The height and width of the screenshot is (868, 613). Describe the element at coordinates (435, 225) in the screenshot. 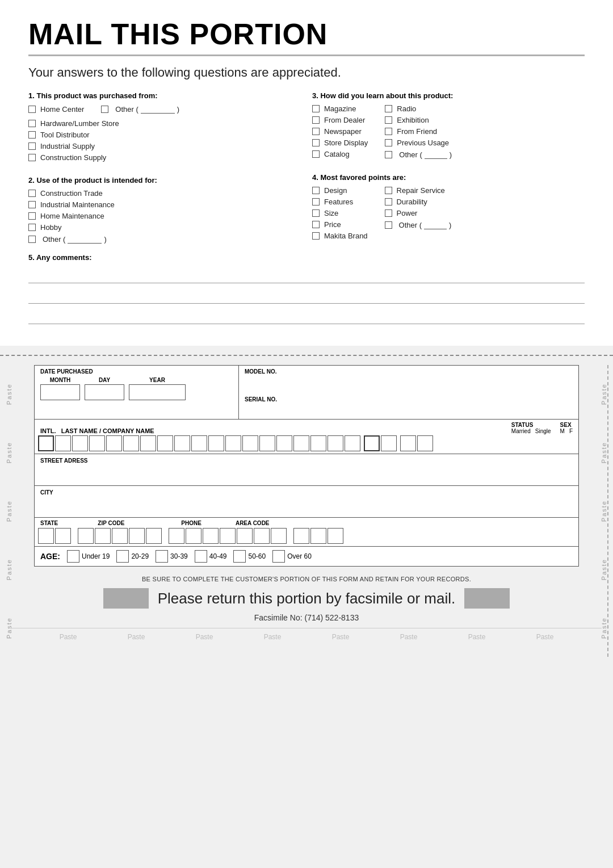

I see `q4-other-input` at that location.